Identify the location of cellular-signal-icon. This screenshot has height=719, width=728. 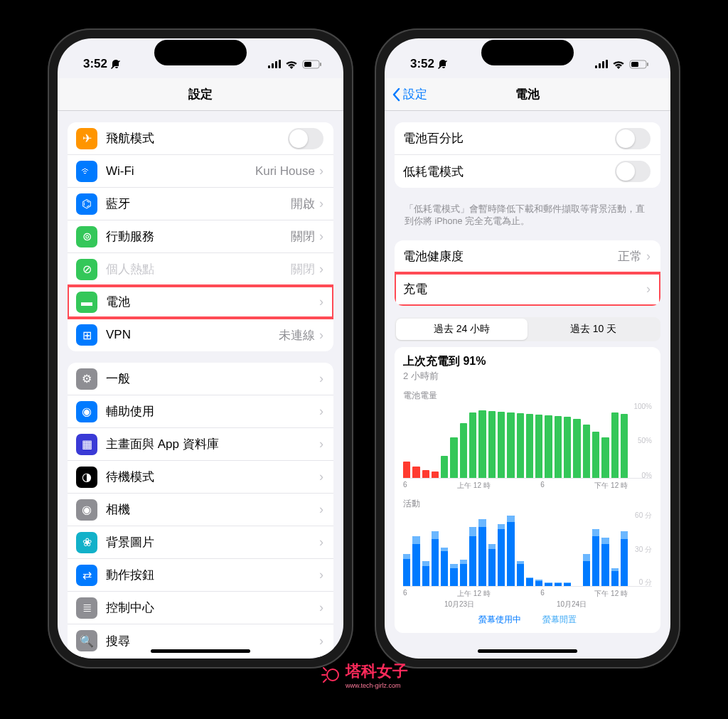
(601, 64).